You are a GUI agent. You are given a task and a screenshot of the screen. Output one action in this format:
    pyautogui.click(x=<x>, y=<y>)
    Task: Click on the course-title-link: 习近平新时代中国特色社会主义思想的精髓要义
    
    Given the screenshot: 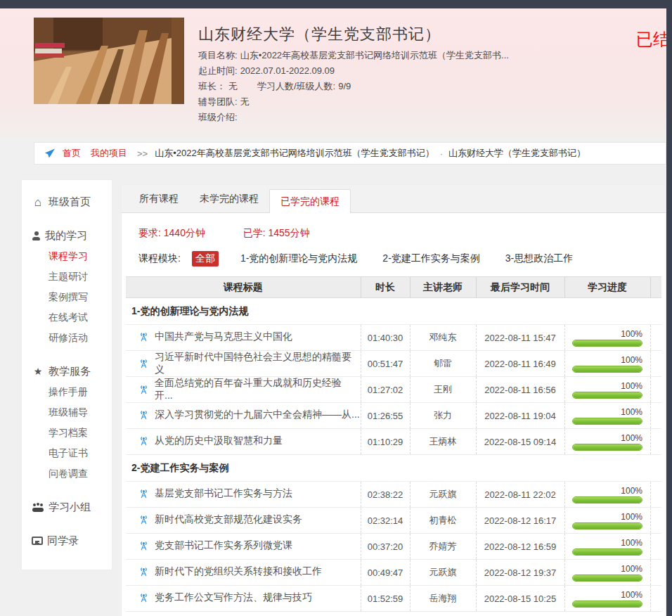 What is the action you would take?
    pyautogui.click(x=257, y=364)
    